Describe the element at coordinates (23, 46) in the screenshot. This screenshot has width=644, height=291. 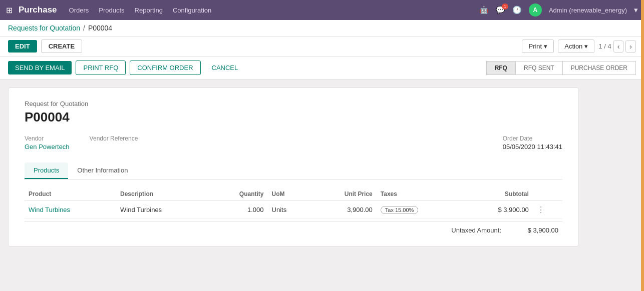
I see `edit-button: EDIT` at that location.